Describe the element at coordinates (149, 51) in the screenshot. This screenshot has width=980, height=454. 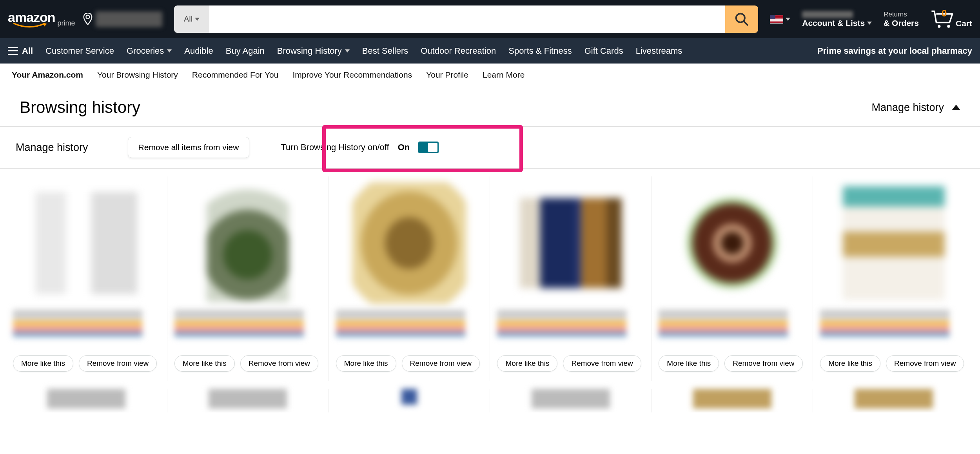
I see `nav-groceries: Groceries` at that location.